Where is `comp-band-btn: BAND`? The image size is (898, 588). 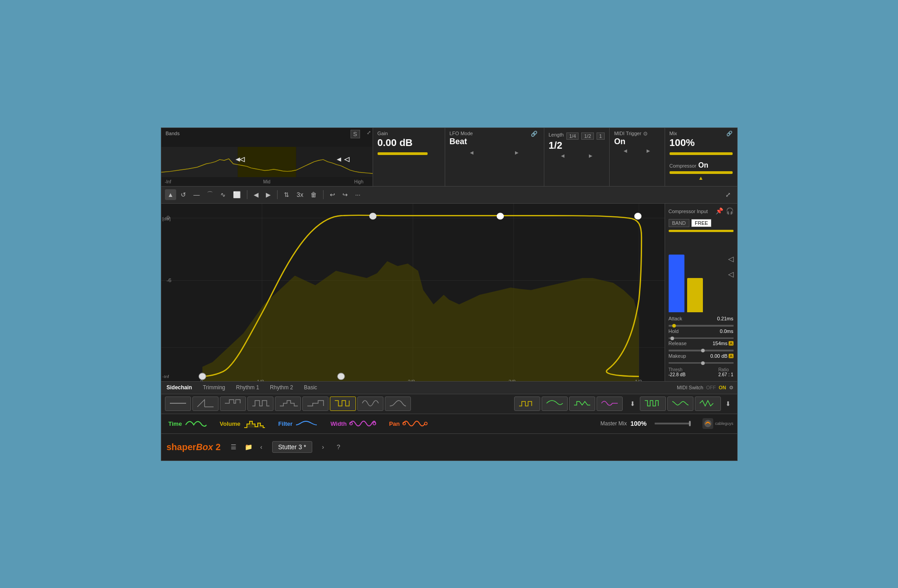 comp-band-btn: BAND is located at coordinates (679, 223).